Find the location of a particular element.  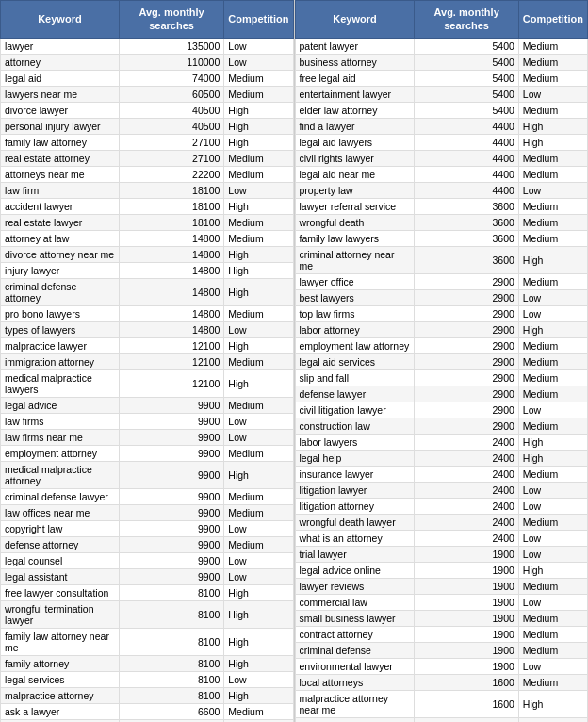

keyword-cell: legal services is located at coordinates (60, 679).